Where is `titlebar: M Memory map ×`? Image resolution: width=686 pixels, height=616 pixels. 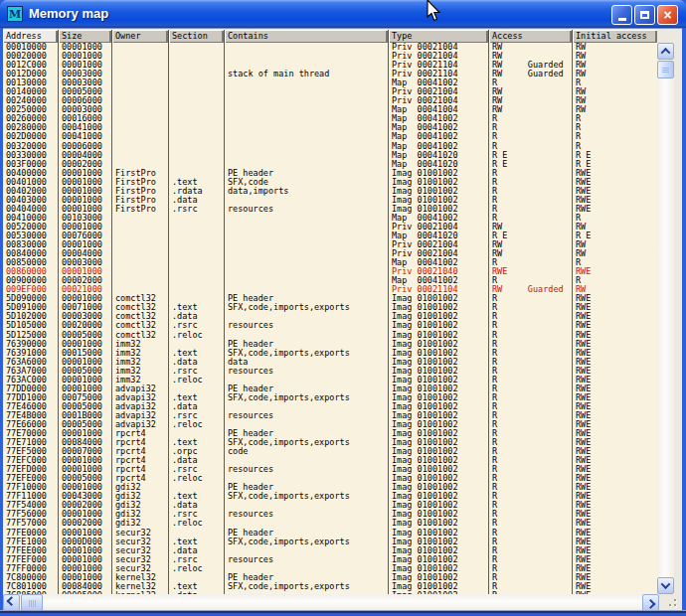 titlebar: M Memory map × is located at coordinates (343, 14).